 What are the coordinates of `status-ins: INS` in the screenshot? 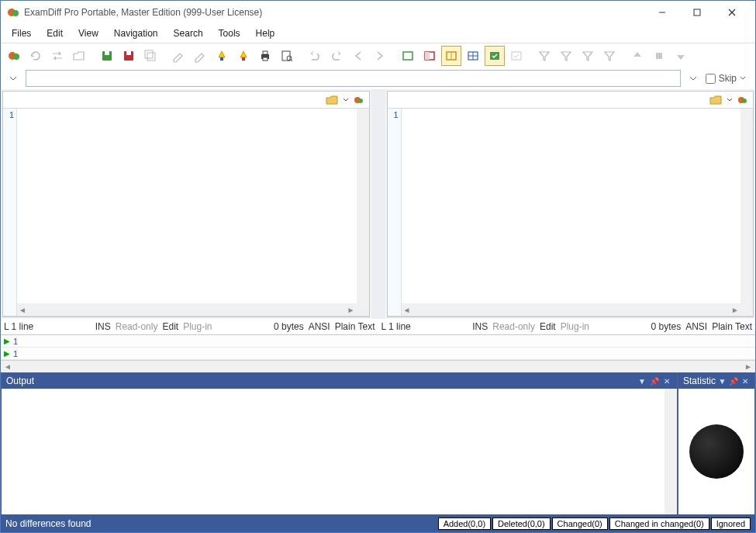 It's located at (103, 327).